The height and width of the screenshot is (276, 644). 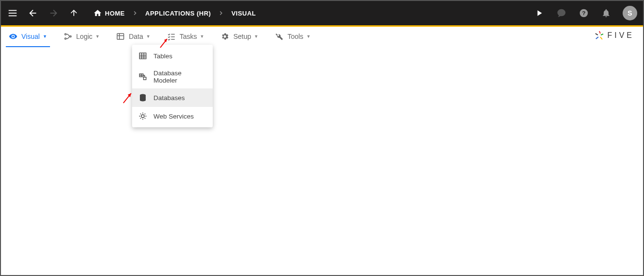 What do you see at coordinates (85, 36) in the screenshot?
I see `tab-logic-label: Logic` at bounding box center [85, 36].